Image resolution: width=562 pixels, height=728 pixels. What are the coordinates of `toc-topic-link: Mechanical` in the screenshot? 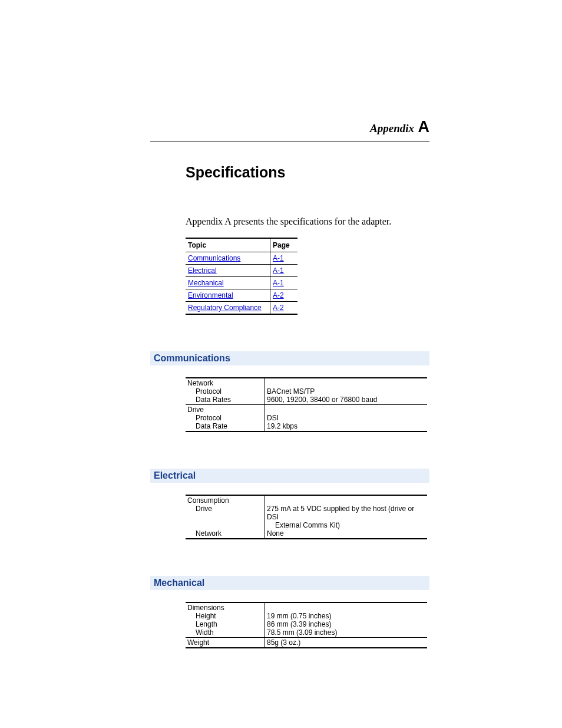 It's located at (228, 283).